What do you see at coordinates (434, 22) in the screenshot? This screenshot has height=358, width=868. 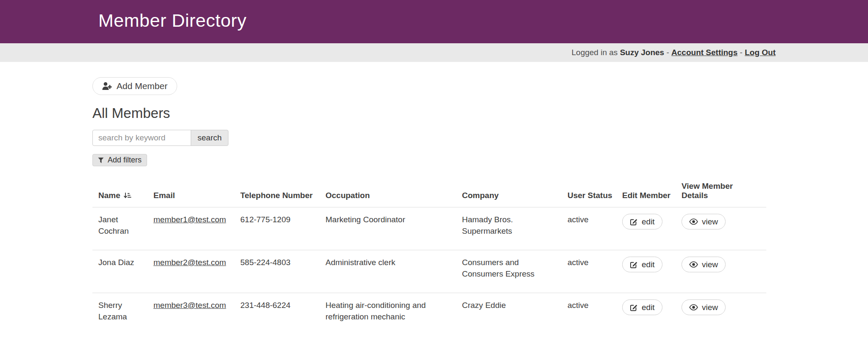 I see `app-header: Member Directory` at bounding box center [434, 22].